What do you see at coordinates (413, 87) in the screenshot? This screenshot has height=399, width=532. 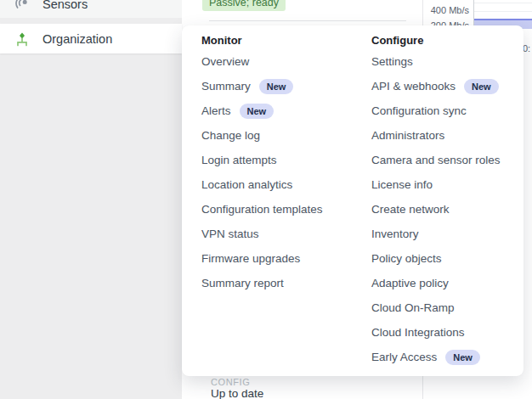 I see `menu-item-label: API & webhooks` at bounding box center [413, 87].